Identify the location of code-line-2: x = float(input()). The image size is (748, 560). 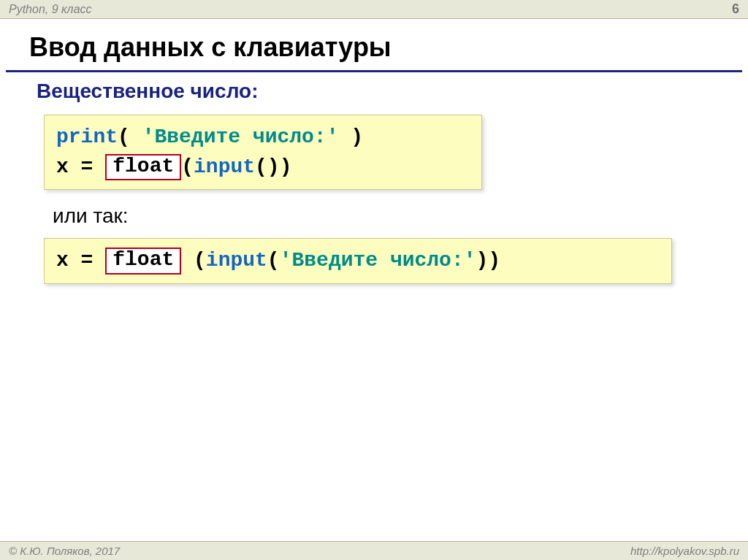
(263, 168).